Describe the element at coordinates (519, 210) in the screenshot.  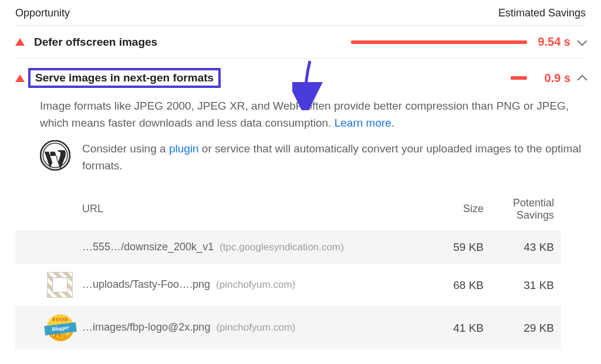
I see `col-potential-savings: PotentialSavings` at that location.